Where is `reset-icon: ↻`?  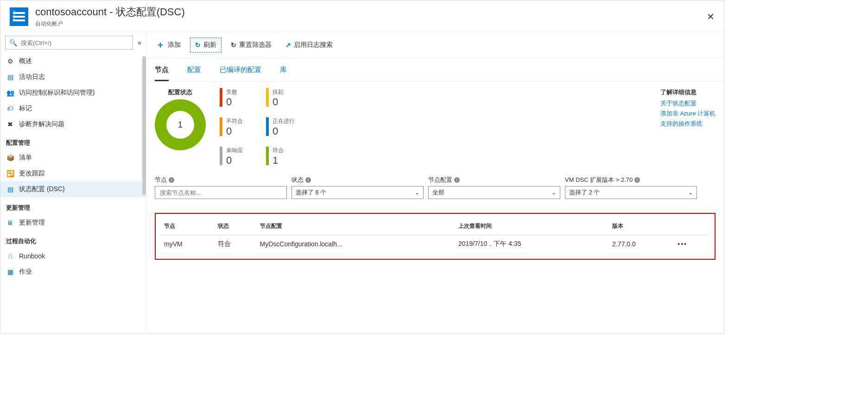
reset-icon: ↻ is located at coordinates (234, 45).